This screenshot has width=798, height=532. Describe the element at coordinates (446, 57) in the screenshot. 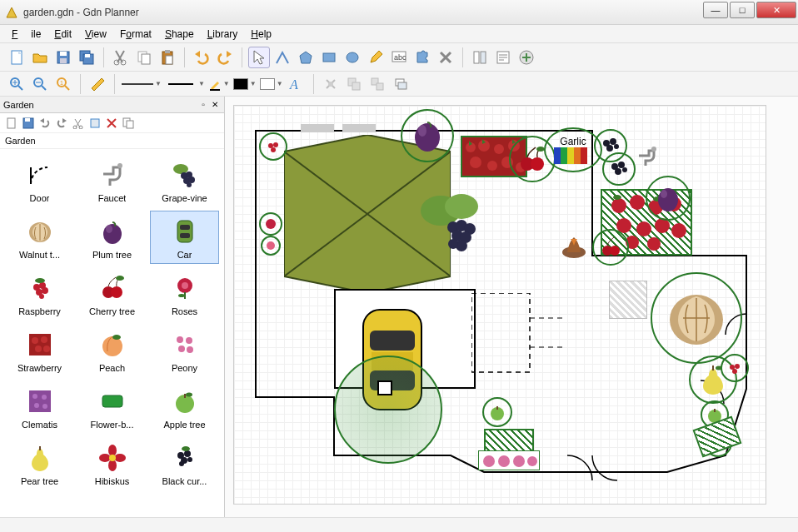

I see `delete-button` at that location.